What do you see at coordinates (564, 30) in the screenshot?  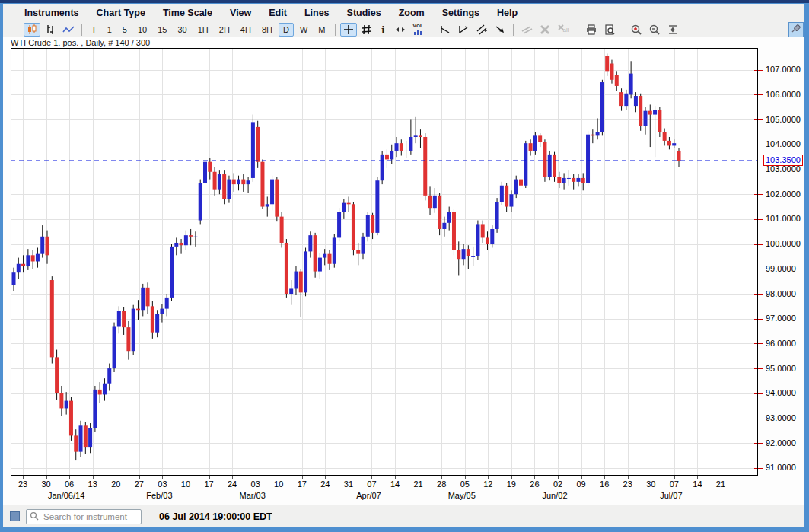 I see `delete-all-icon: all` at bounding box center [564, 30].